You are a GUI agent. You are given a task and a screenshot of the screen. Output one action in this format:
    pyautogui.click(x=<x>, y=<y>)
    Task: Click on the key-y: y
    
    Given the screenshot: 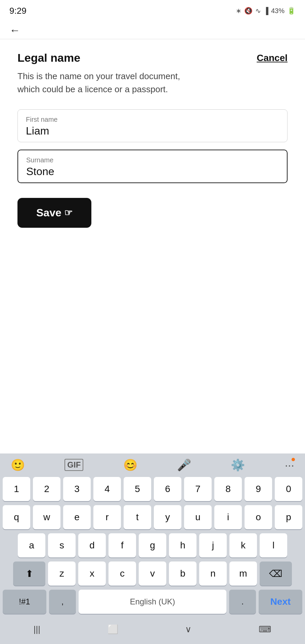 What is the action you would take?
    pyautogui.click(x=168, y=517)
    